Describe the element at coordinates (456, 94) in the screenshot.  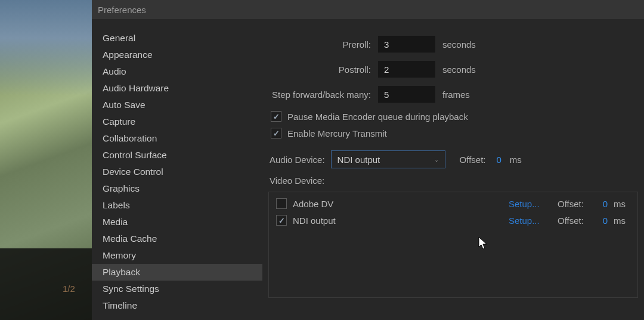
I see `step-unit: frames` at that location.